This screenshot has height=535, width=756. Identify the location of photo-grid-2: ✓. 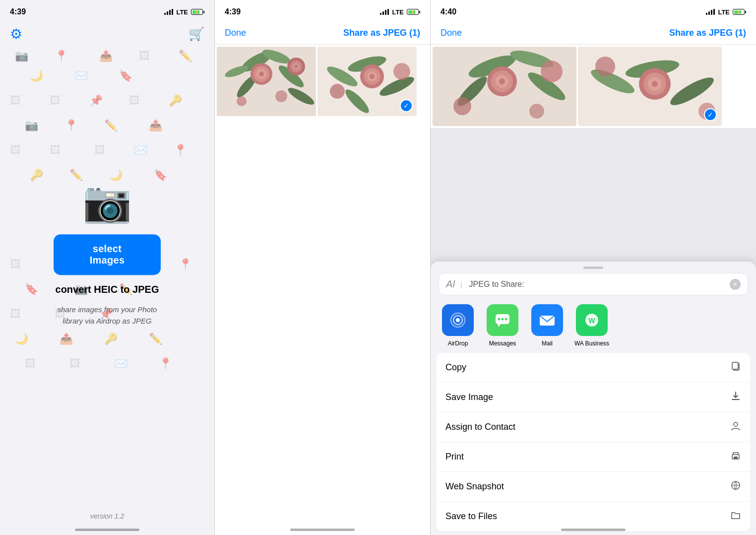
(322, 81).